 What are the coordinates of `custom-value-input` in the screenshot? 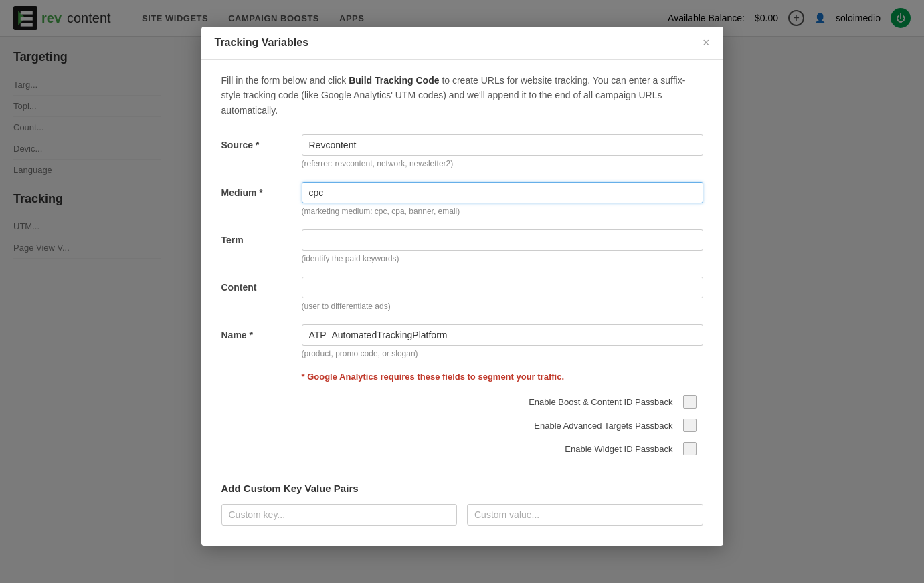 It's located at (585, 515).